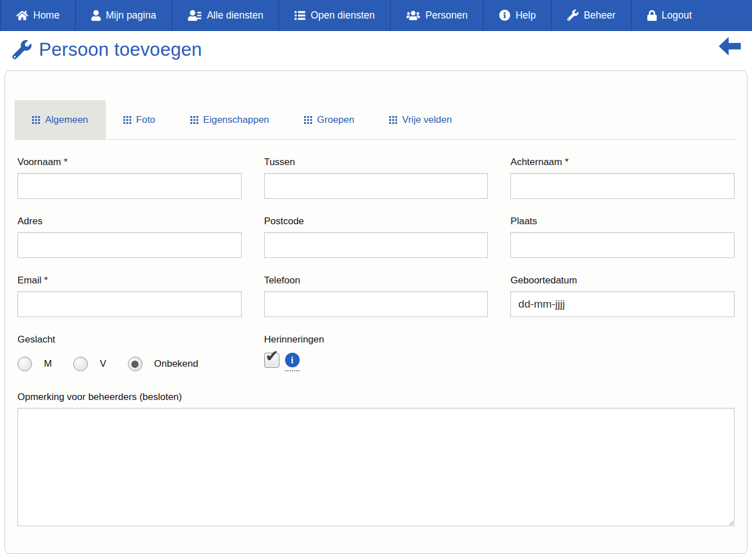 This screenshot has height=560, width=752. I want to click on herinneringen-label: Herinneringen, so click(376, 340).